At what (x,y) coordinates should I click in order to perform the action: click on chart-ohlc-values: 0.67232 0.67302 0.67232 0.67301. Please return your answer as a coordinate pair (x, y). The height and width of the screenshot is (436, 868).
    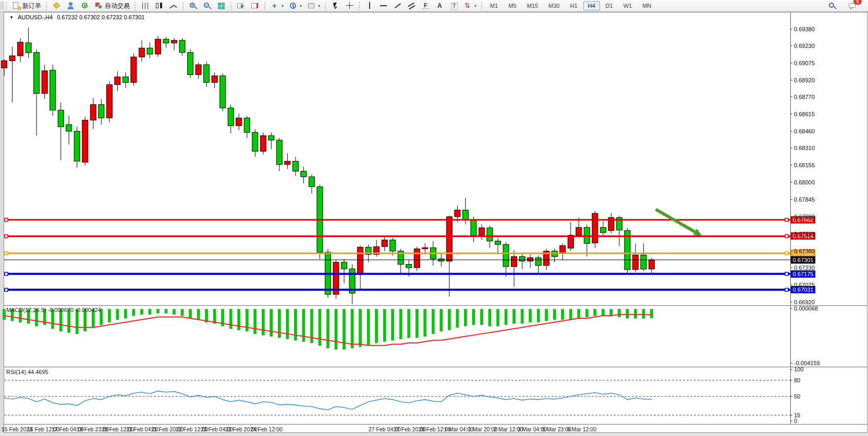
    Looking at the image, I should click on (101, 17).